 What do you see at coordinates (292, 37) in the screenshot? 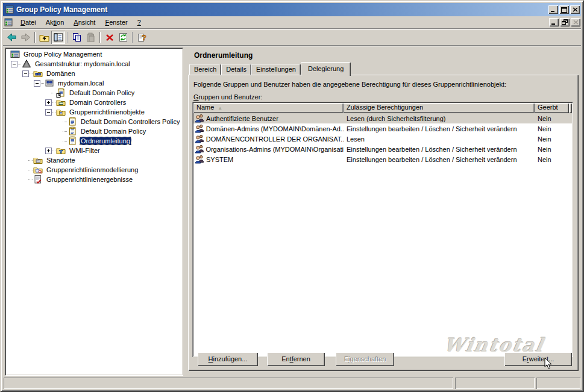
I see `toolbar: ?` at bounding box center [292, 37].